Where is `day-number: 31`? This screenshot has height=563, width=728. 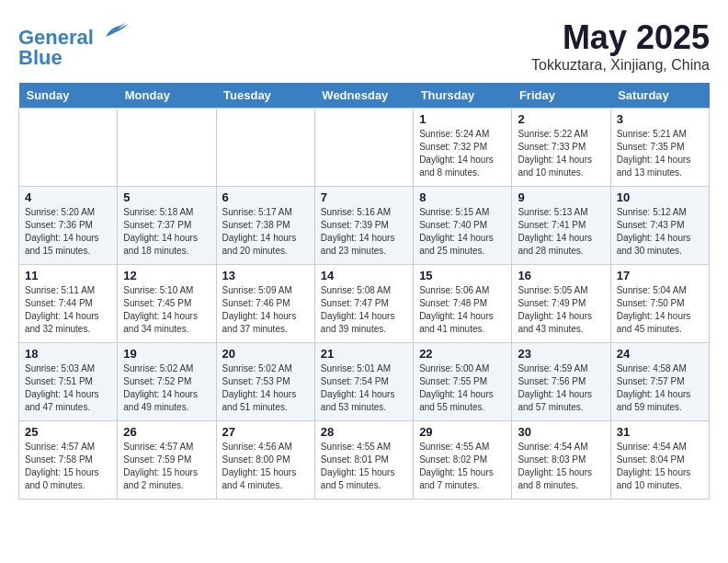 day-number: 31 is located at coordinates (660, 432).